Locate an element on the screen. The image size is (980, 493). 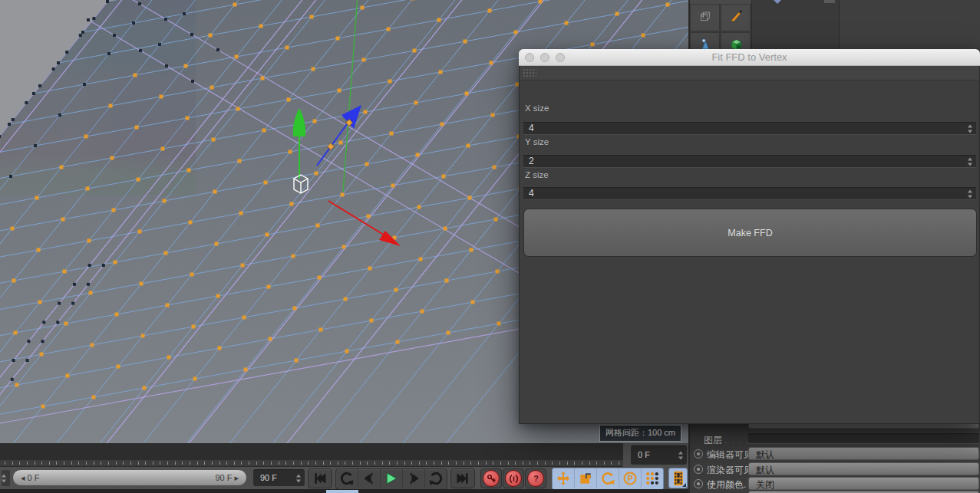
attribute-row: 渲染器可见 默认 is located at coordinates (835, 469).